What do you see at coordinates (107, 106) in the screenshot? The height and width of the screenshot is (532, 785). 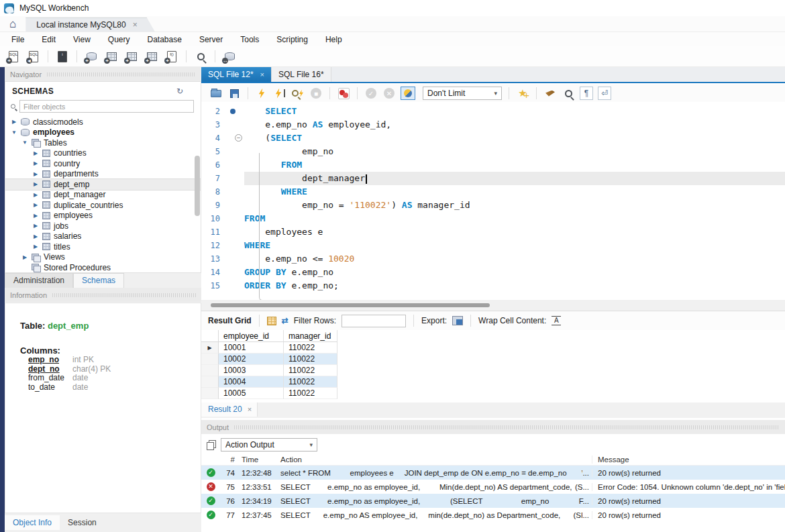 I see `filter-objects-input` at bounding box center [107, 106].